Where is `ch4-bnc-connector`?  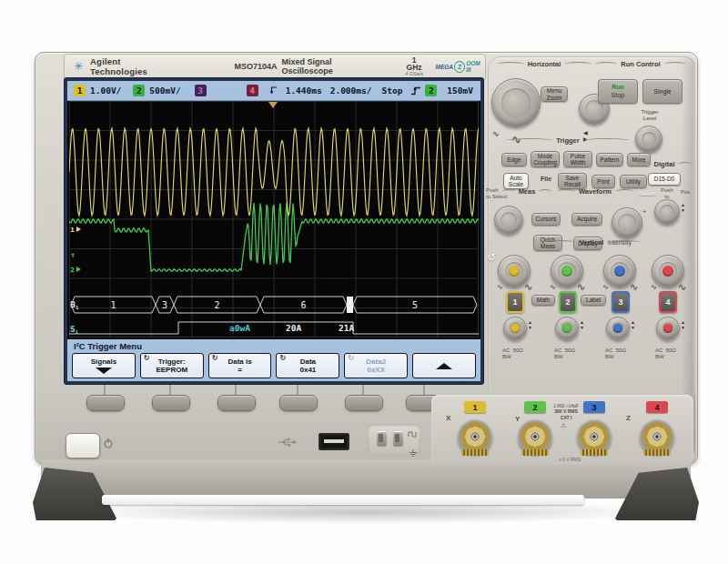
ch4-bnc-connector is located at coordinates (657, 437).